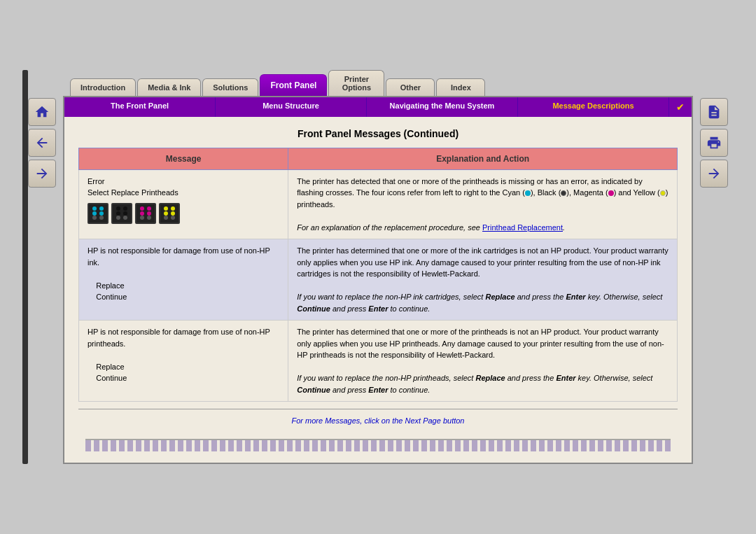 This screenshot has width=756, height=534. Describe the element at coordinates (291, 107) in the screenshot. I see `subtab-menu-structure: Menu Structure` at that location.